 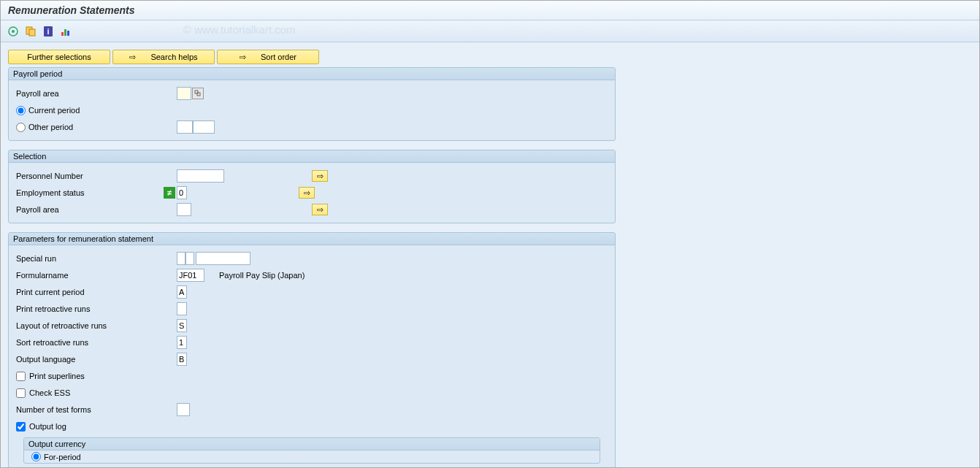 What do you see at coordinates (312, 450) in the screenshot?
I see `output-currency-panel: Output currency For-period` at bounding box center [312, 450].